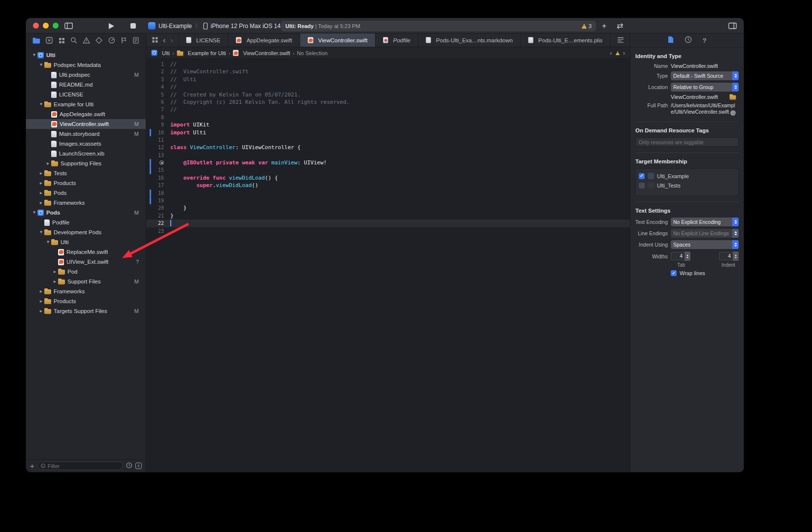 This screenshot has height=532, width=812. I want to click on tree-item-appdelegate-swift: AppDelegate.swift, so click(86, 114).